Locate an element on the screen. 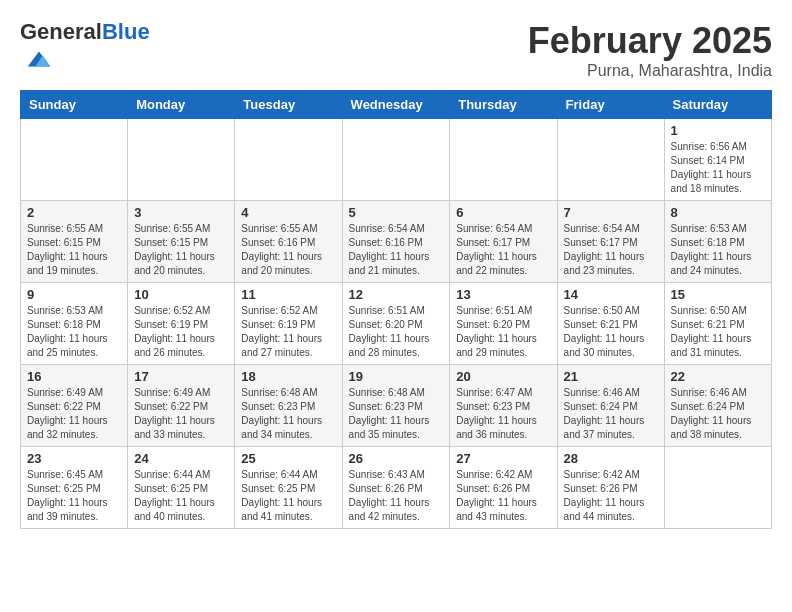 The width and height of the screenshot is (792, 612). day-info: Sunrise: 6:54 AM Sunset: 6:16 PM Dayligh… is located at coordinates (396, 250).